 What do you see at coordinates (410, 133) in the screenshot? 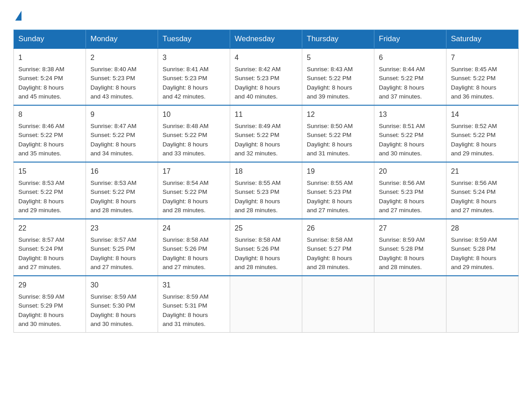
I see `calendar-cell: 13Sunrise: 8:51 AMSunset: 5:22 PMDayligh…` at bounding box center [410, 133].